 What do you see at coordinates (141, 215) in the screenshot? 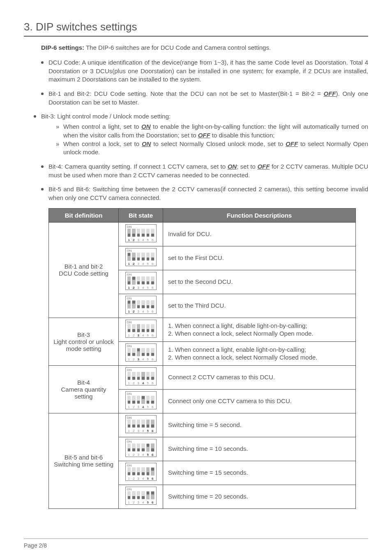
I see `col-bit-state: Bit state` at bounding box center [141, 215].